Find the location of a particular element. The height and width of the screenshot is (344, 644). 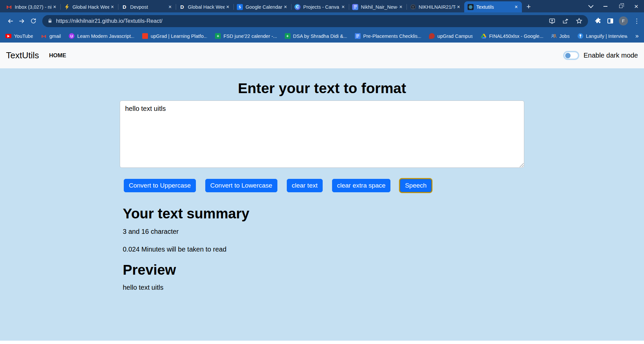

google-sheets-icon: + is located at coordinates (218, 36).